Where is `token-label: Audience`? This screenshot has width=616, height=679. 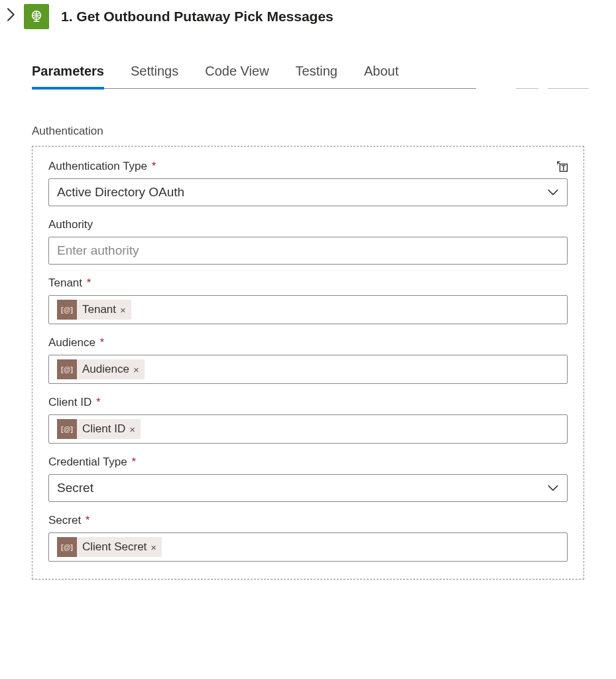 token-label: Audience is located at coordinates (106, 369).